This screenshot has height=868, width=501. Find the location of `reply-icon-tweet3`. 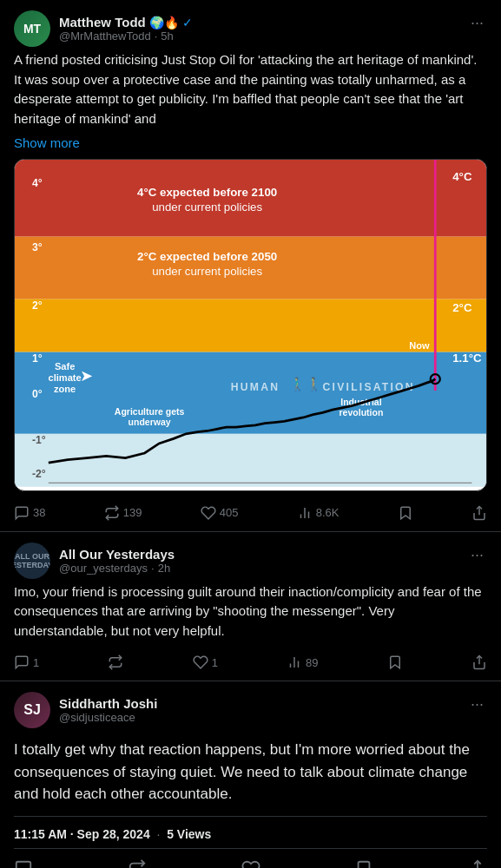

reply-icon-tweet3 is located at coordinates (23, 864).